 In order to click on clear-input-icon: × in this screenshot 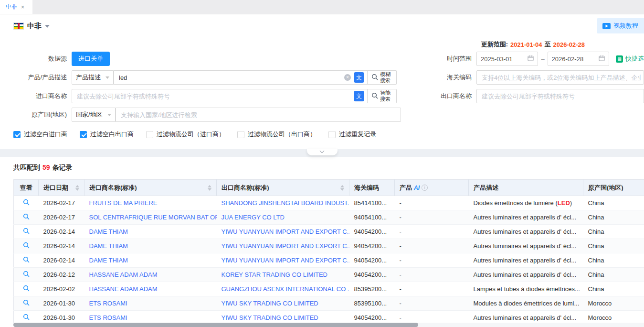, I will do `click(348, 77)`.